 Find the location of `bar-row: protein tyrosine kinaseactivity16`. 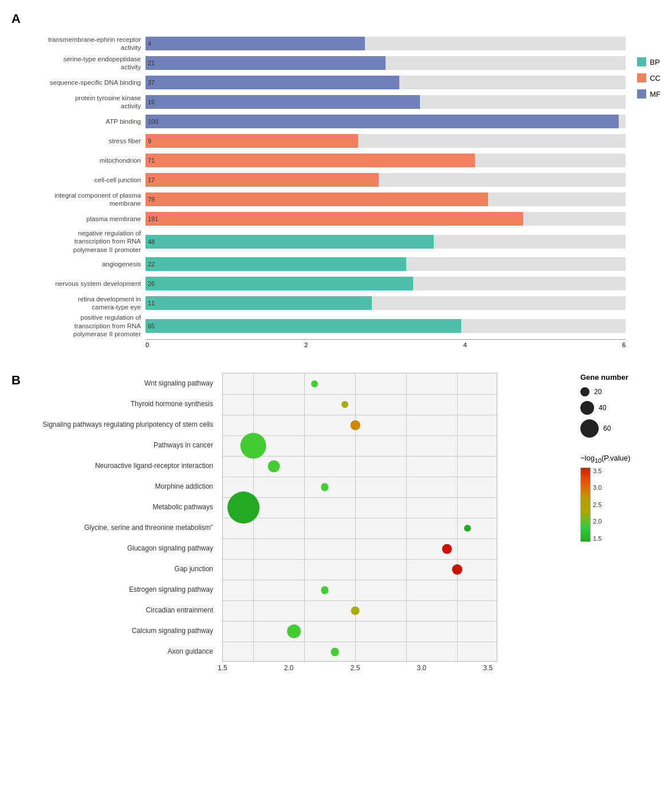

bar-row: protein tyrosine kinaseactivity16 is located at coordinates (325, 102).